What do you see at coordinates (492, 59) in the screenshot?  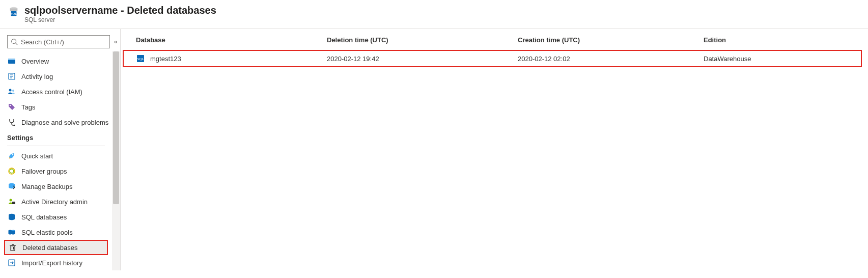 I see `table-row: SQL mgtest123 2020-02-12 19:42 2020-02-1…` at bounding box center [492, 59].